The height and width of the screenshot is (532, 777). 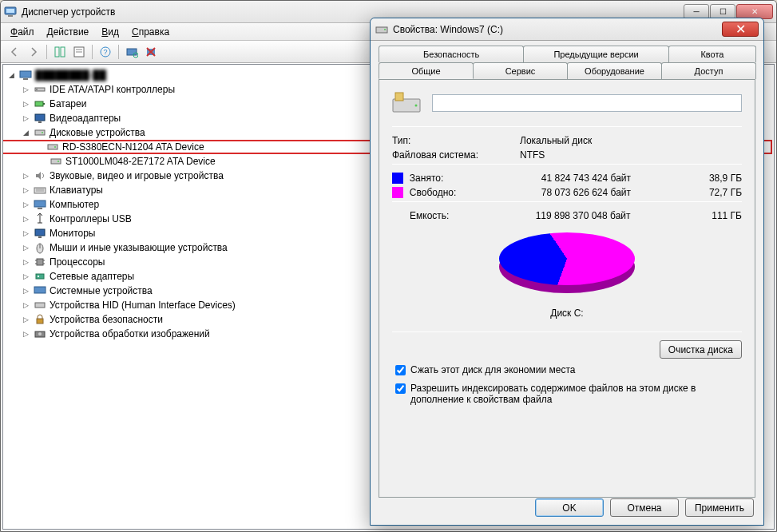 I want to click on tree-item-label: Контроллеры USB, so click(x=91, y=219).